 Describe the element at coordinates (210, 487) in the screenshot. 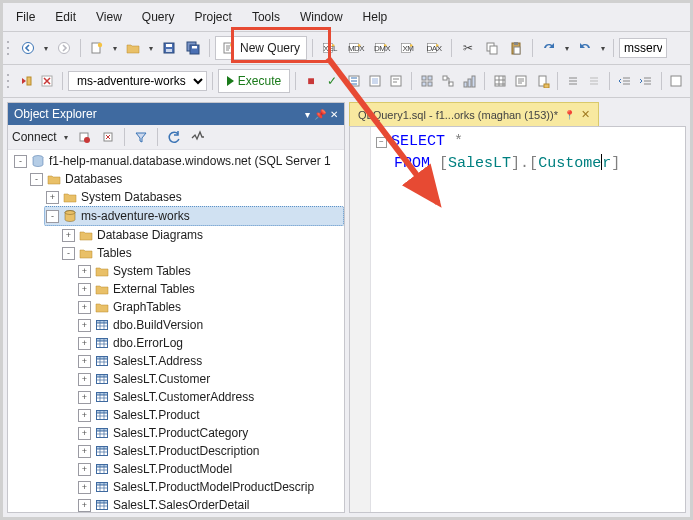

I see `tree-node: +SalesLT.ProductModelProductDescrip` at that location.